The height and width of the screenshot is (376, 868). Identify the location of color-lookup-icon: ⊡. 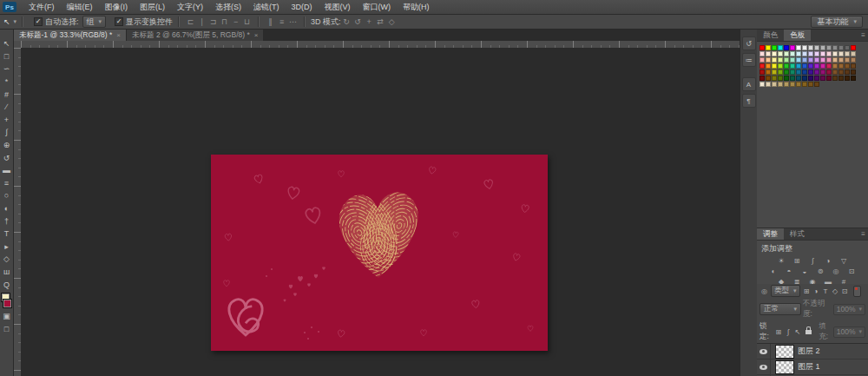
(852, 271).